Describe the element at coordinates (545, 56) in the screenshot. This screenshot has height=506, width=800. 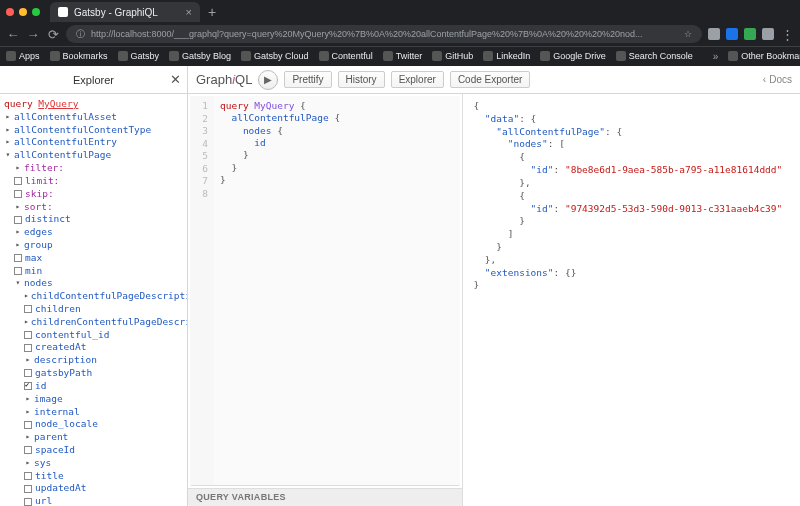
I see `site-icon` at that location.